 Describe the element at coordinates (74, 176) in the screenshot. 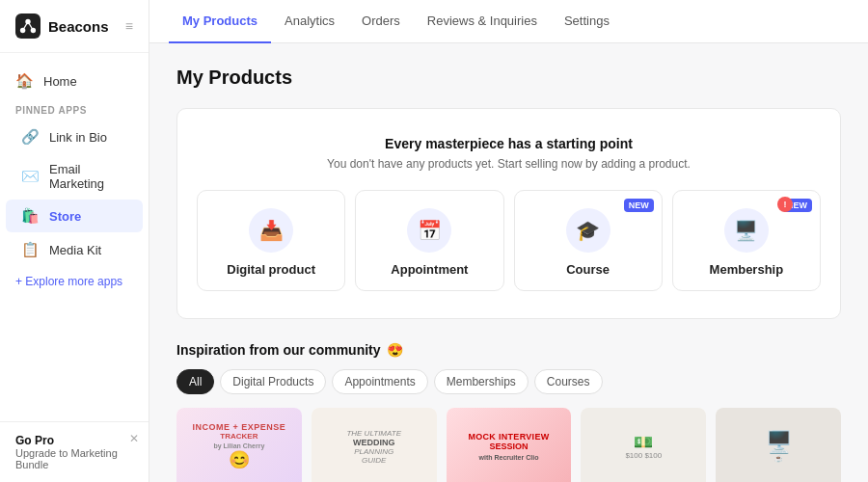

I see `sidebar-item-email-marketing: ✉️ Email Marketing` at that location.